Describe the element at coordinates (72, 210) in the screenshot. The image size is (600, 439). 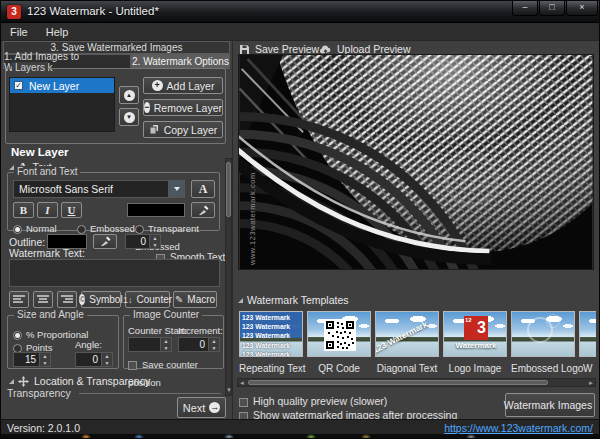
I see `underline-button: U` at that location.